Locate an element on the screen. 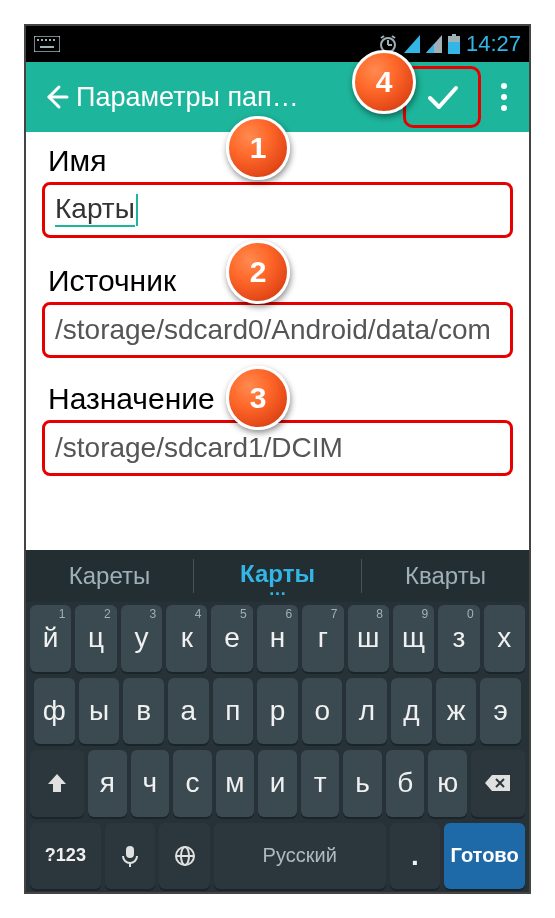 This screenshot has height=918, width=555. key-р: р is located at coordinates (278, 712).